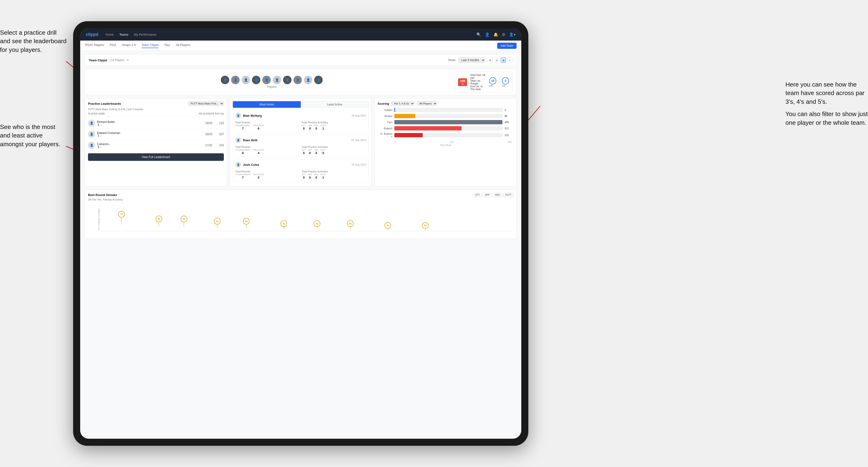 Image resolution: width=868 pixels, height=467 pixels. I want to click on navbar: clippd Home Teams My Performance 🔍 👤 🔔 ⚙…, so click(301, 34).